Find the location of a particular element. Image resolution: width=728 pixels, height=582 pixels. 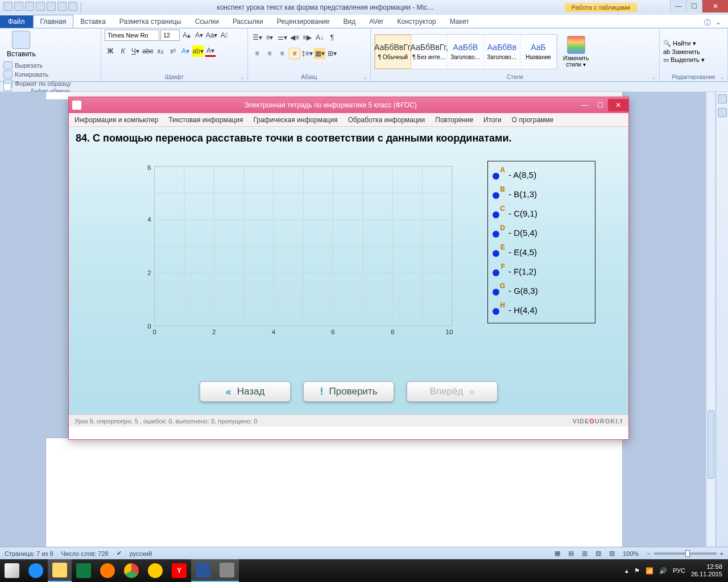

system-tray: ▴ ⚑ 📶 🔊 РУС 12:5826.11.2015 is located at coordinates (677, 571).